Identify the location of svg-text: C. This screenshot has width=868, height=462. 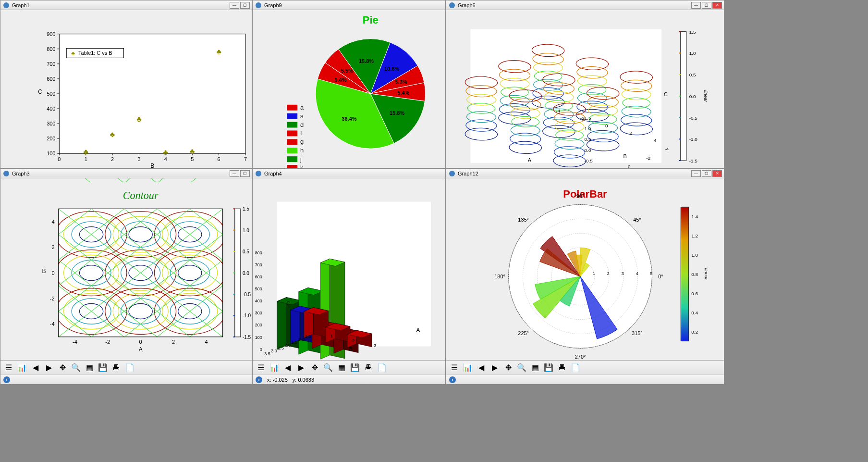
(40, 92).